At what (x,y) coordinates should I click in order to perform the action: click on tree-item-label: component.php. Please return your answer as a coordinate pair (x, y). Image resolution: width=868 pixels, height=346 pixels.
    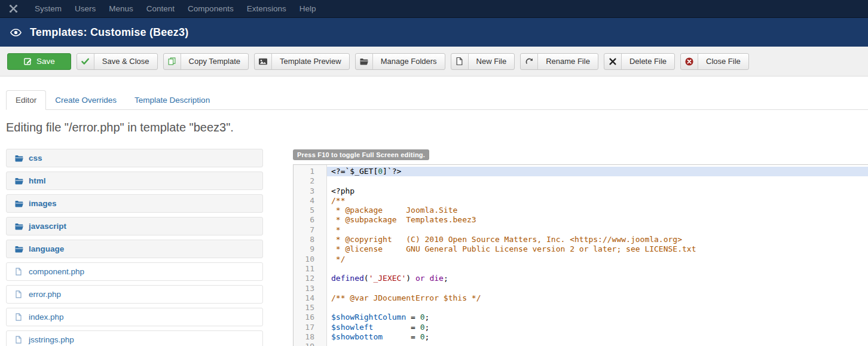
    Looking at the image, I should click on (56, 271).